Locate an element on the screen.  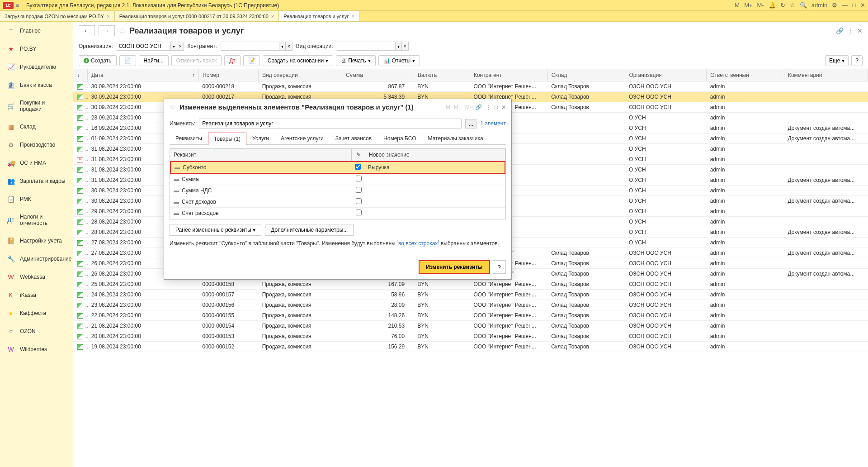
dialog-maximize-icon: □ is located at coordinates (496, 107).